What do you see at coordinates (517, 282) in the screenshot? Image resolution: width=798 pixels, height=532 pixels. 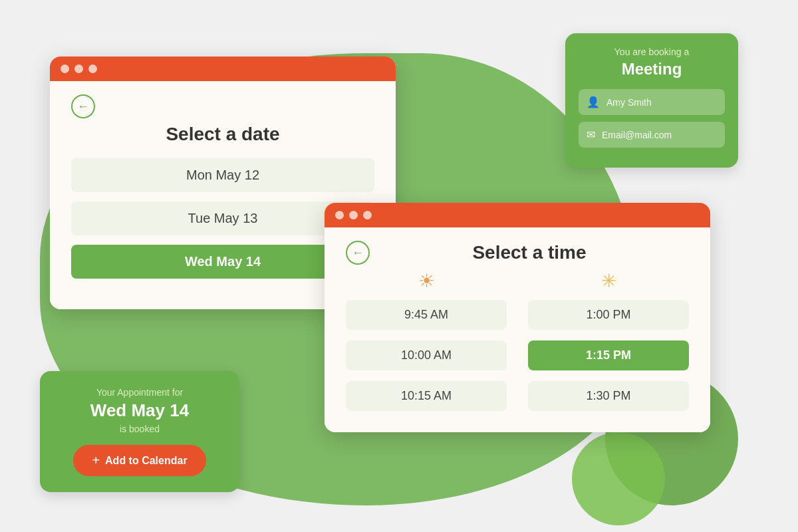 I see `time-column-headers: ☀ ✳` at bounding box center [517, 282].